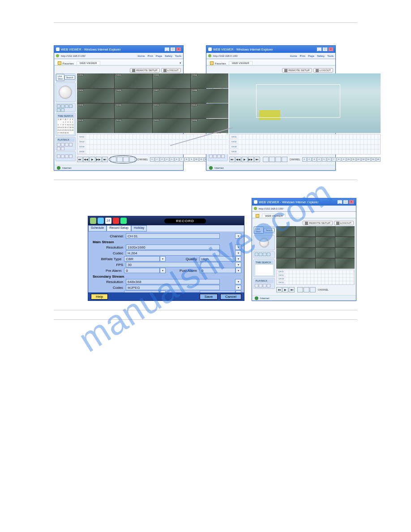 The image size is (411, 532). I want to click on jog-dial-icon, so click(65, 92).